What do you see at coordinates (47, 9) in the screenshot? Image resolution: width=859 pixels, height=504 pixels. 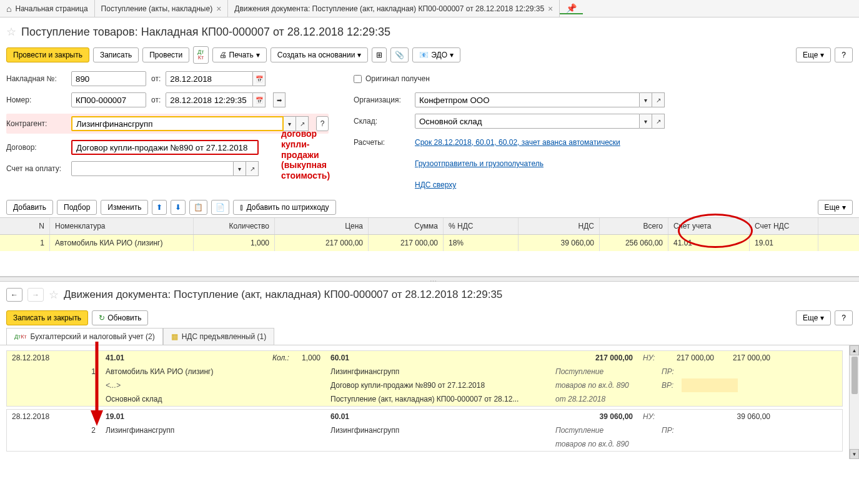 I see `tab-home: ⌂ Начальная страница` at bounding box center [47, 9].